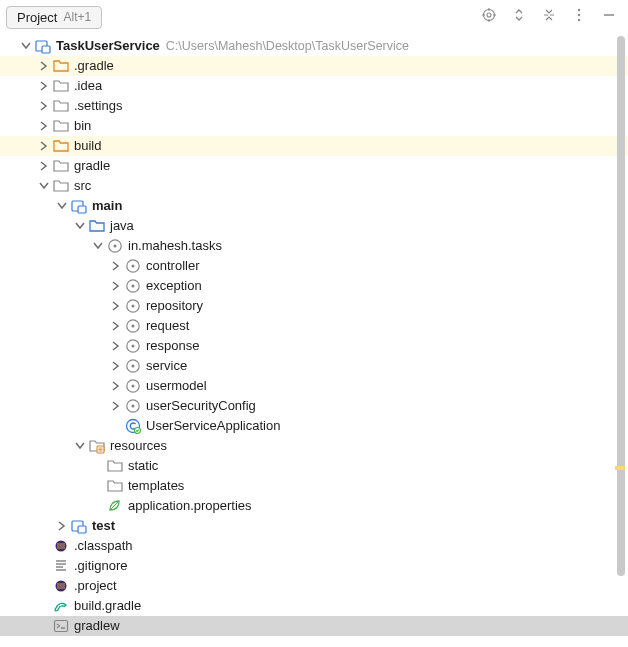  What do you see at coordinates (314, 146) in the screenshot?
I see `tree-item-build: build` at bounding box center [314, 146].